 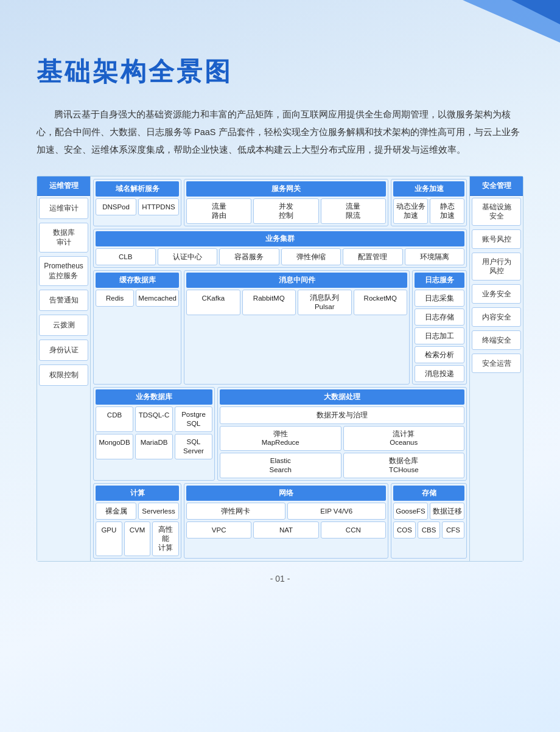 I want to click on log-item-1: 日志采集, so click(x=439, y=298).